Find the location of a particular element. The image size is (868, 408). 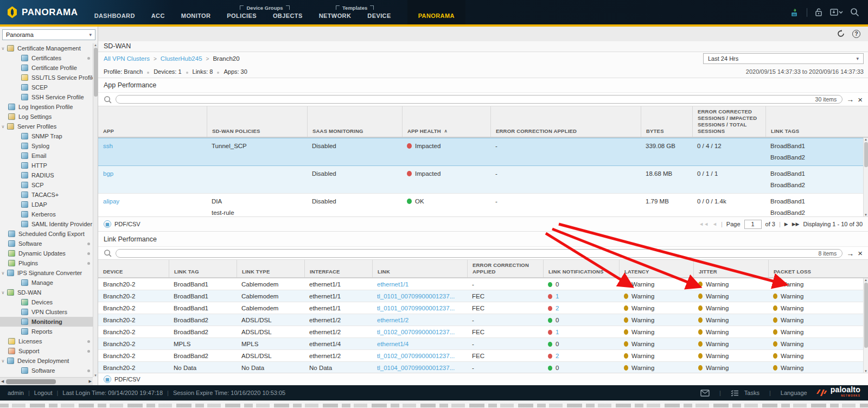

messages-icon is located at coordinates (705, 393).